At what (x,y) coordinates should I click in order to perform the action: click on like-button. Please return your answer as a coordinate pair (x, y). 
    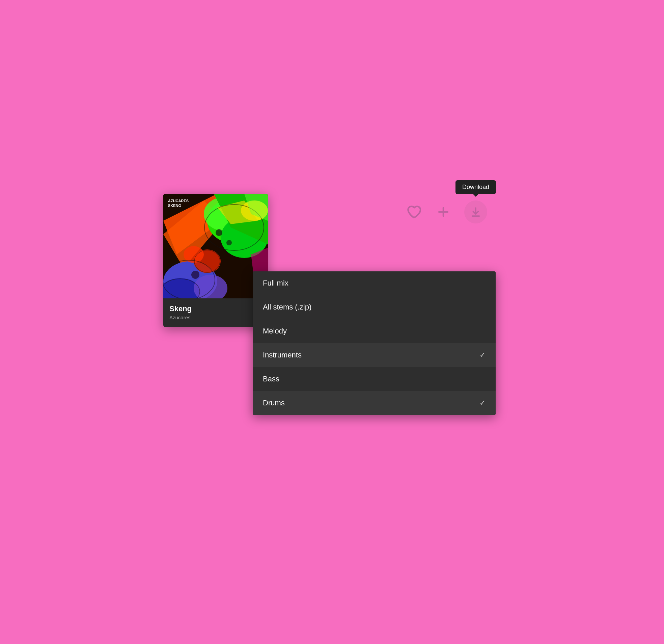
    Looking at the image, I should click on (414, 212).